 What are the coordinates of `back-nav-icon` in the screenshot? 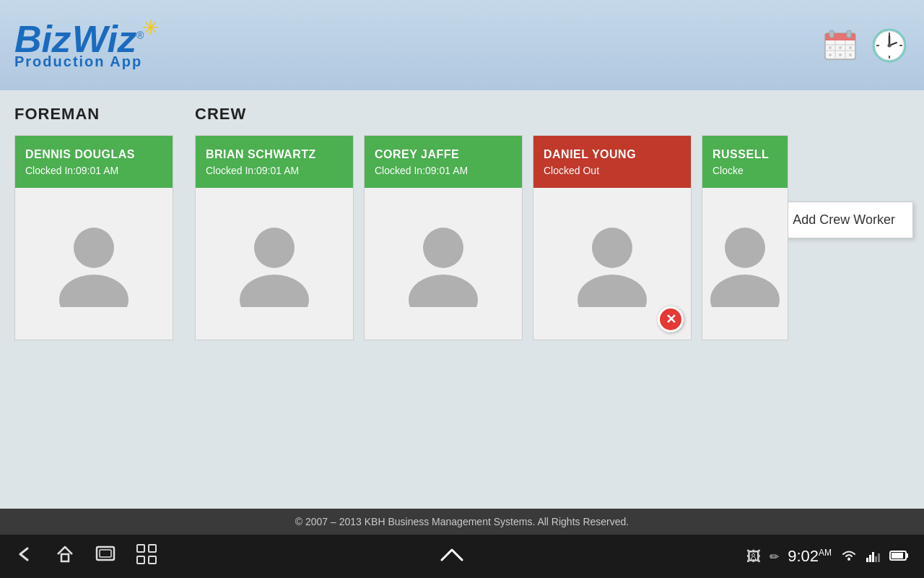 It's located at (25, 556).